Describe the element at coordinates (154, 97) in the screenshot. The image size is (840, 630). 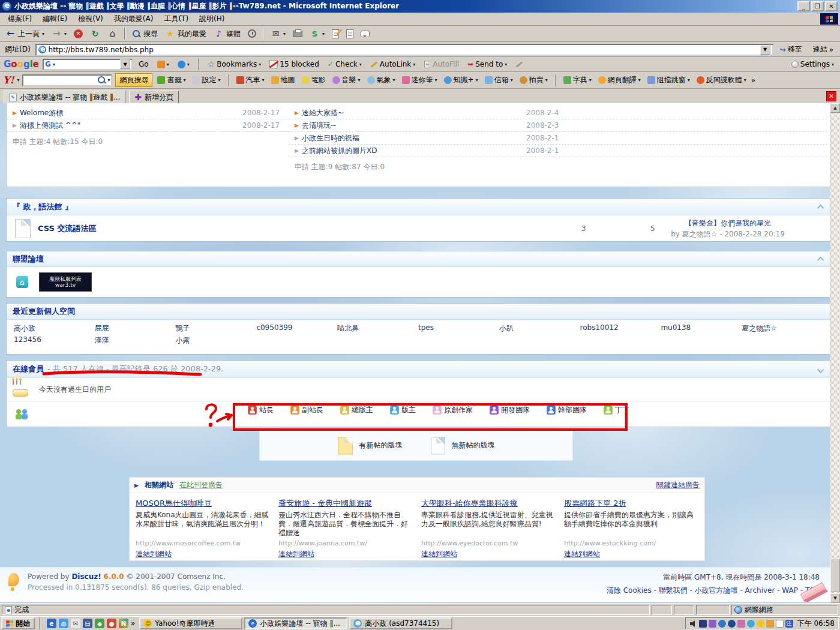
I see `new-tab-button: ✚ 新增分頁` at that location.